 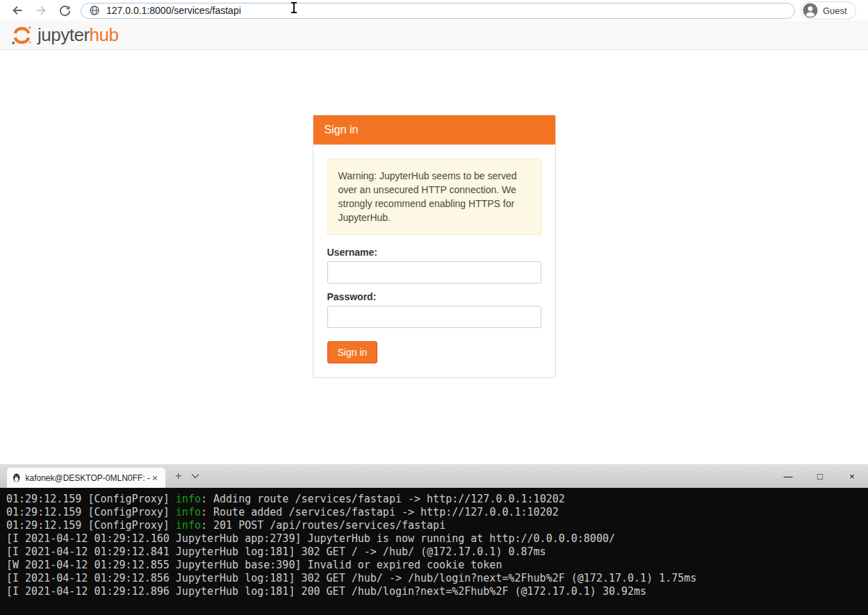 I want to click on signin-panel-title: Sign in, so click(x=434, y=130).